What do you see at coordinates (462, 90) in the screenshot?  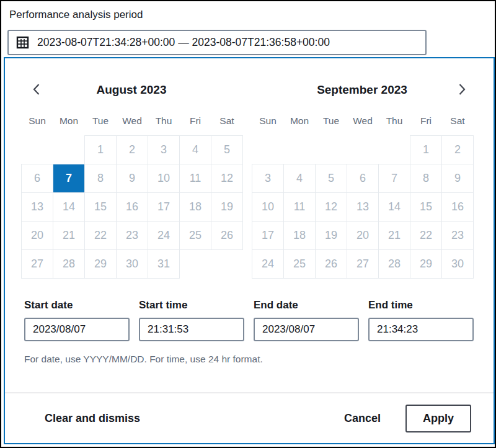 I see `next-month-button` at bounding box center [462, 90].